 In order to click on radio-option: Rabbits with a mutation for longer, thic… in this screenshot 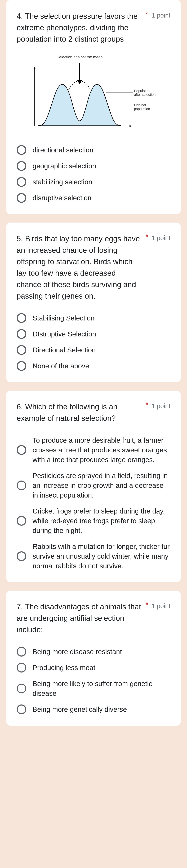, I will do `click(94, 556)`.